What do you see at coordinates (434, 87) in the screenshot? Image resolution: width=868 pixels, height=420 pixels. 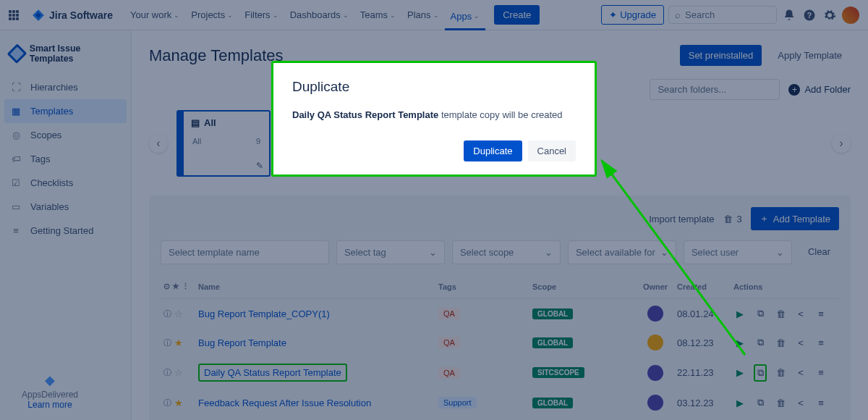 I see `modal-title: Duplicate` at bounding box center [434, 87].